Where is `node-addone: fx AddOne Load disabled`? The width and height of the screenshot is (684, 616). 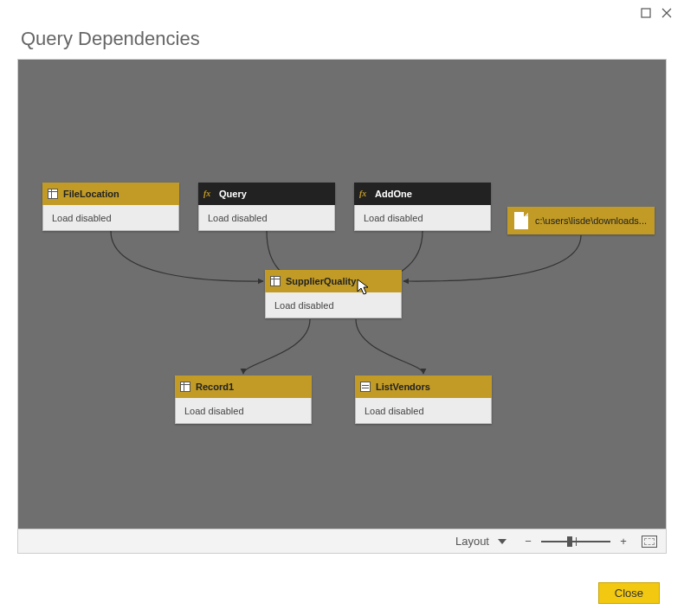
node-addone: fx AddOne Load disabled is located at coordinates (423, 207).